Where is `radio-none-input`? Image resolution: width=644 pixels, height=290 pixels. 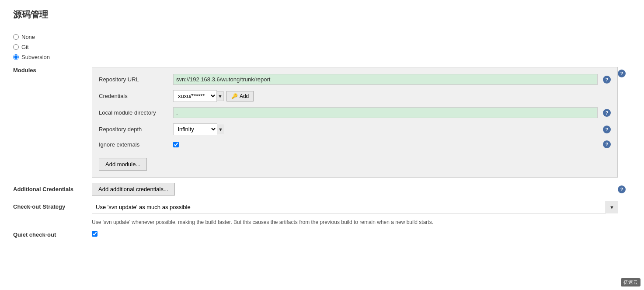
radio-none-input is located at coordinates (16, 37).